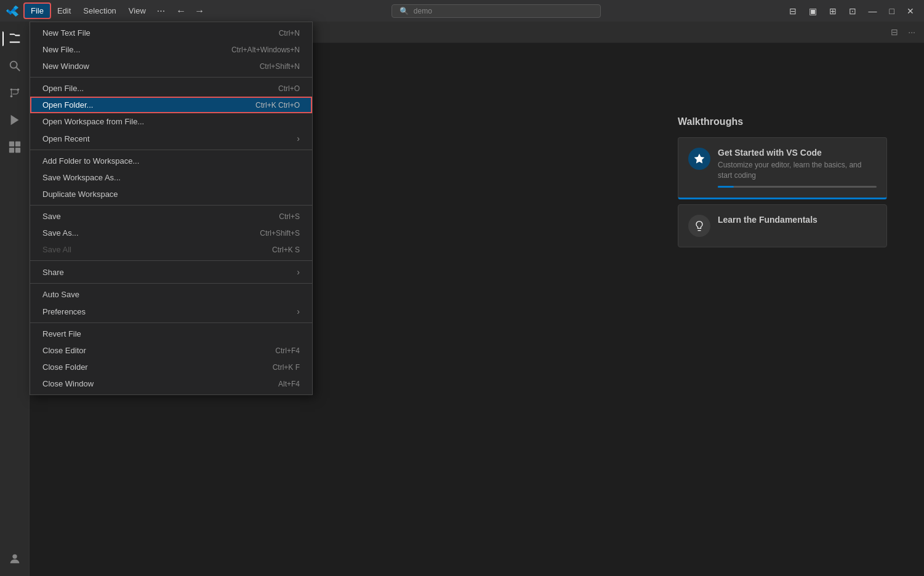  What do you see at coordinates (66, 139) in the screenshot?
I see `menu-item-label: Open Recent` at bounding box center [66, 139].